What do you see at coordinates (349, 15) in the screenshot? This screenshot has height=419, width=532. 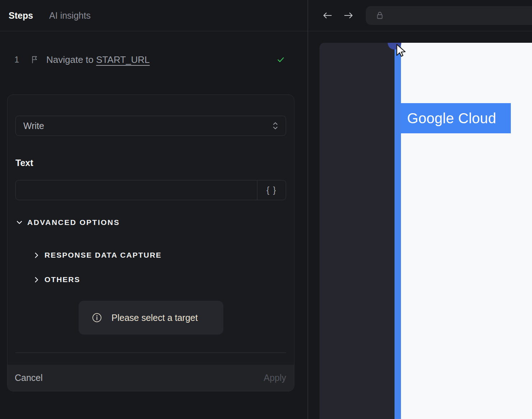 I see `forward-button` at bounding box center [349, 15].